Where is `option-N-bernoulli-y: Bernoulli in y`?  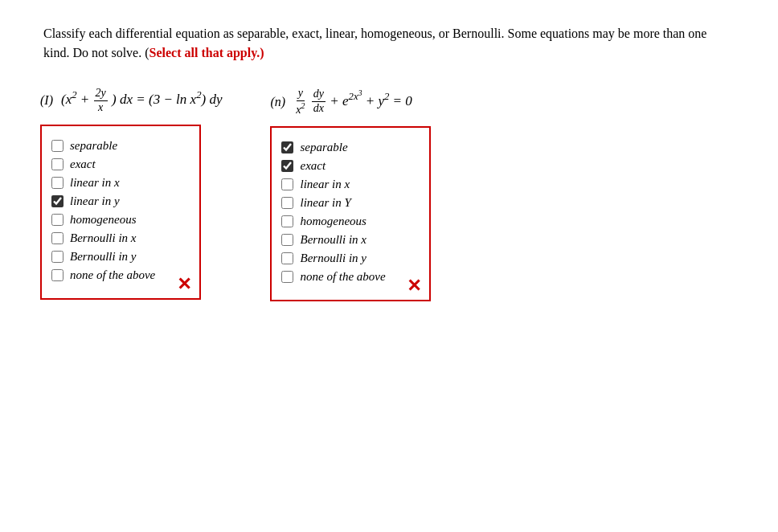 option-N-bernoulli-y: Bernoulli in y is located at coordinates (349, 259).